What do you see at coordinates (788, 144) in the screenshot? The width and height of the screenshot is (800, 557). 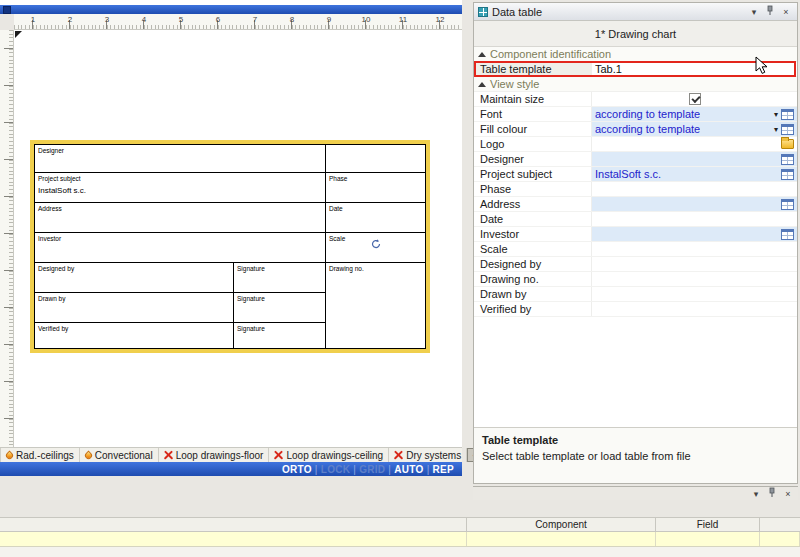 I see `open-folder-icon` at bounding box center [788, 144].